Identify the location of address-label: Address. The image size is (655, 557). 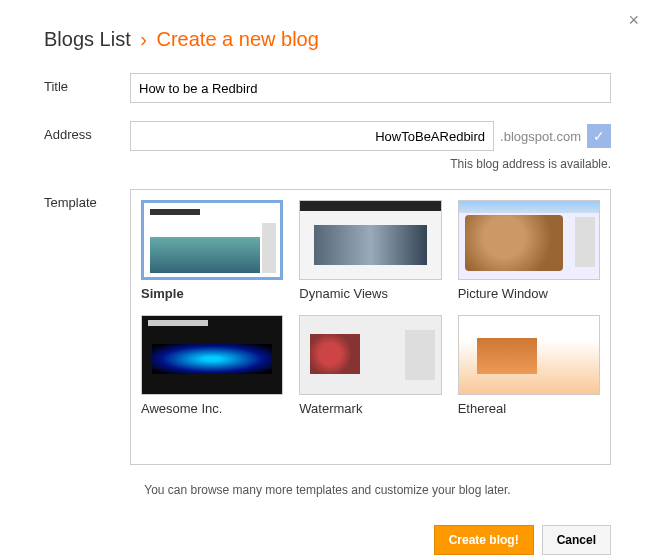
(87, 132).